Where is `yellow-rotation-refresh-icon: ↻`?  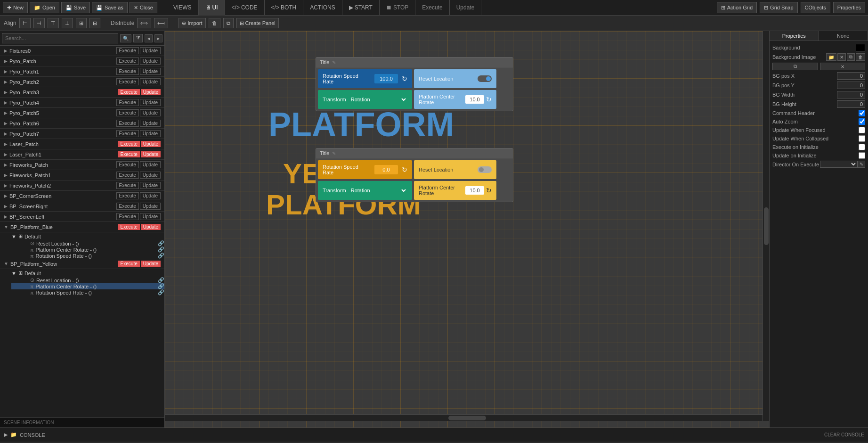
yellow-rotation-refresh-icon: ↻ is located at coordinates (405, 170).